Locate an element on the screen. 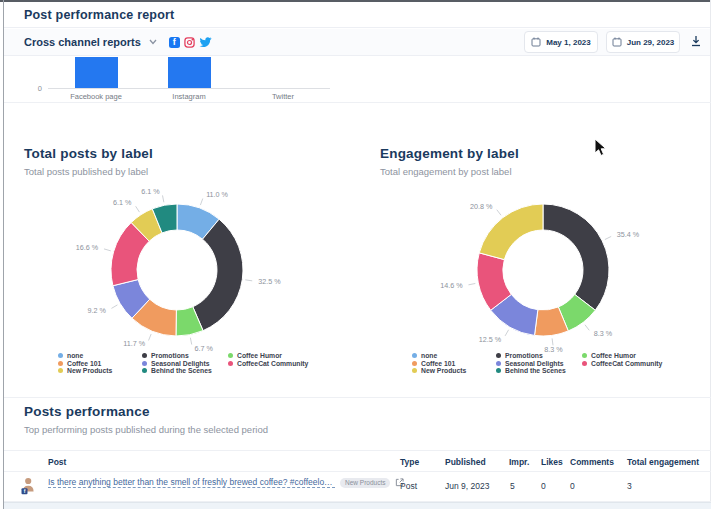  report-selector: Cross channel reports is located at coordinates (82, 42).